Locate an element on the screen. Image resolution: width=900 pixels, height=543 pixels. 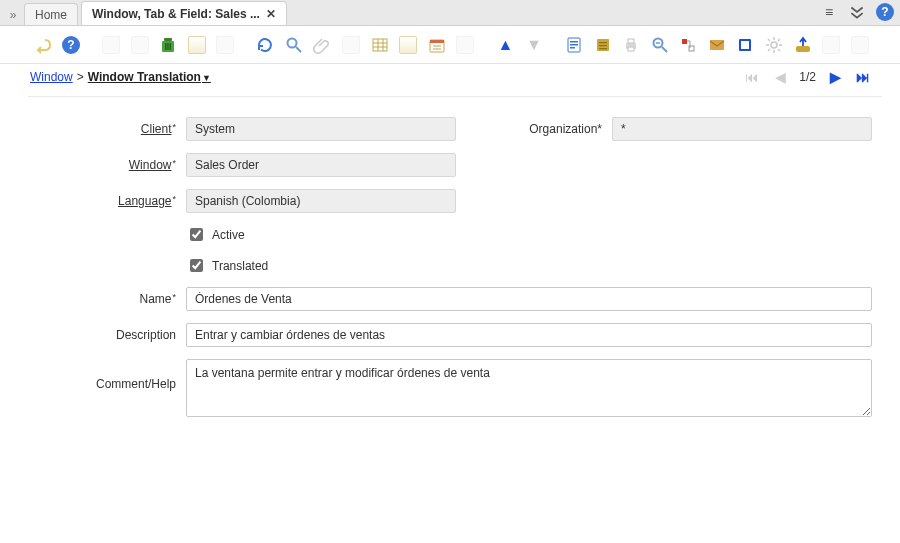
language-label: Language* is located at coordinates (108, 201).